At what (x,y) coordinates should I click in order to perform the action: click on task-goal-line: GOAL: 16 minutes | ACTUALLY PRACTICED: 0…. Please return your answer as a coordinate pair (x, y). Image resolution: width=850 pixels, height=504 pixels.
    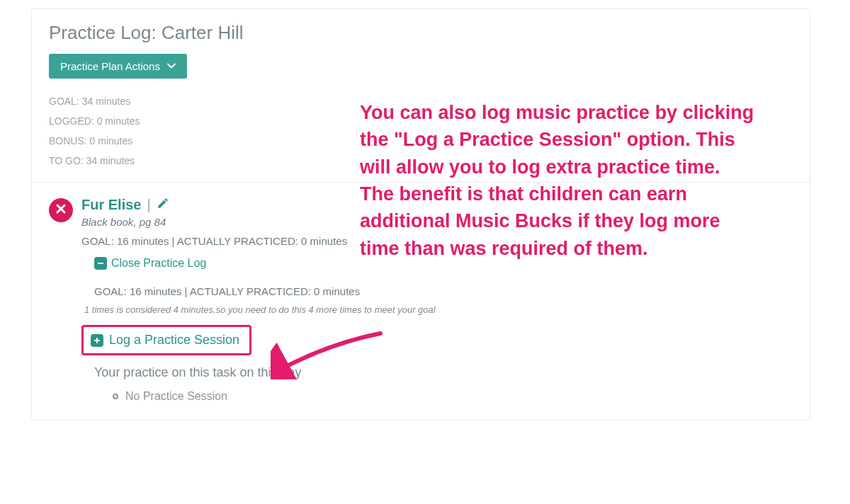
    Looking at the image, I should click on (437, 241).